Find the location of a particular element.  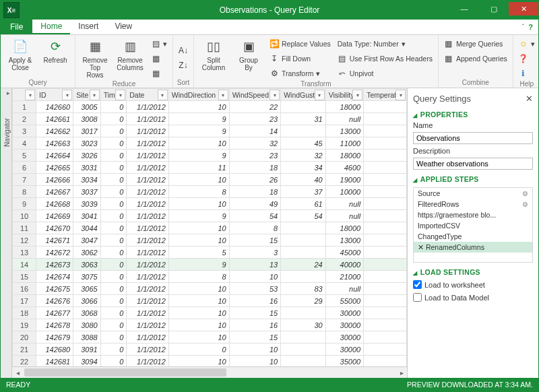

cell: 4600 is located at coordinates (344, 168).